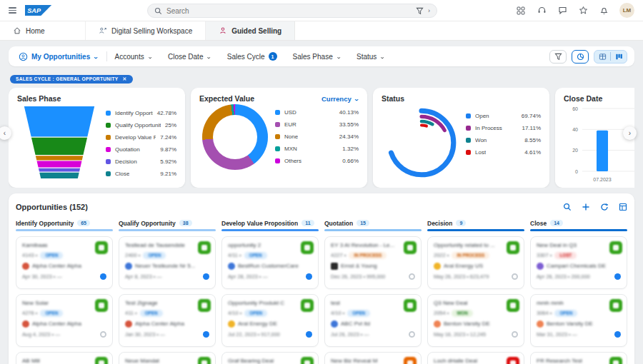 This screenshot has width=643, height=364. What do you see at coordinates (579, 291) in the screenshot?
I see `kanban-column: Close14New Deal in Q33307 •LOSTCampari C…` at bounding box center [579, 291].